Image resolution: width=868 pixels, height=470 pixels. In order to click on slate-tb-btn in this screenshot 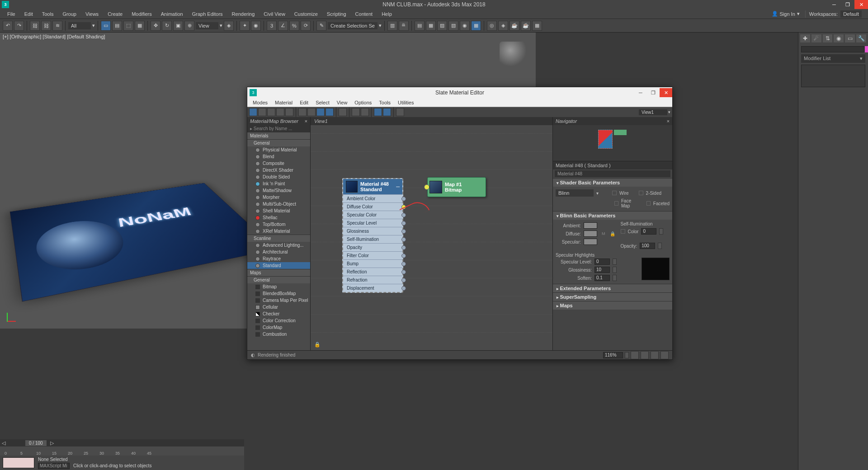, I will do `click(280, 112)`.